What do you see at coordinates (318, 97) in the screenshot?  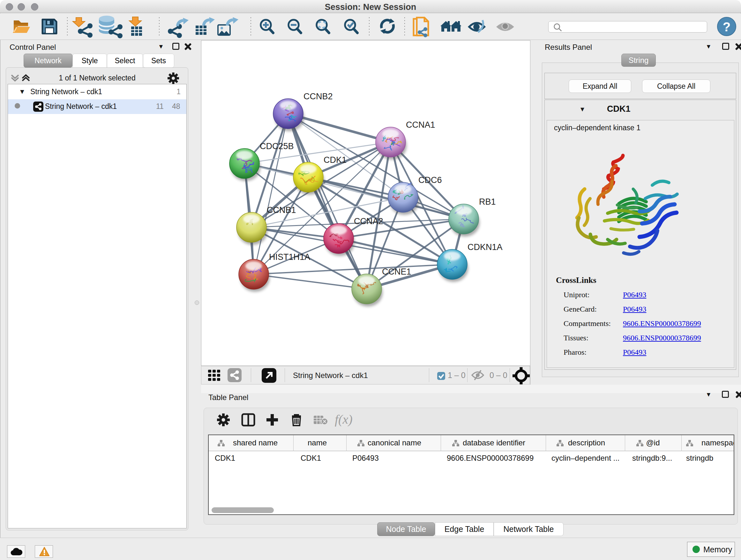 I see `svg-text: CCNB2` at bounding box center [318, 97].